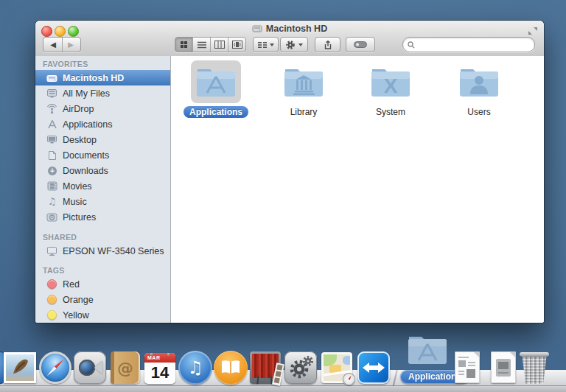  What do you see at coordinates (103, 251) in the screenshot?
I see `sidebar-item-epson-printer: EPSON WF-3540 Series` at bounding box center [103, 251].